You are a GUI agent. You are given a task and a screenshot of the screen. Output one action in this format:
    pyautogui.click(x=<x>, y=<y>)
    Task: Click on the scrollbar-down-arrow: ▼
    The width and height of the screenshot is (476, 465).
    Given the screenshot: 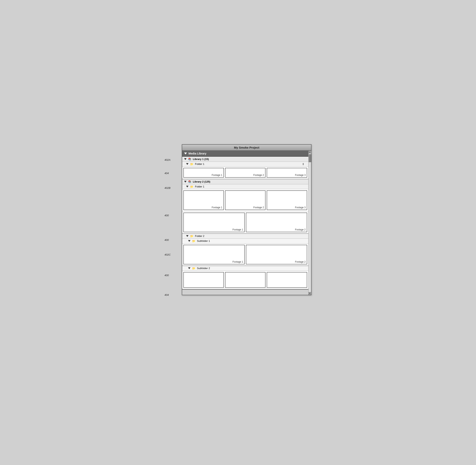 What is the action you would take?
    pyautogui.click(x=310, y=294)
    